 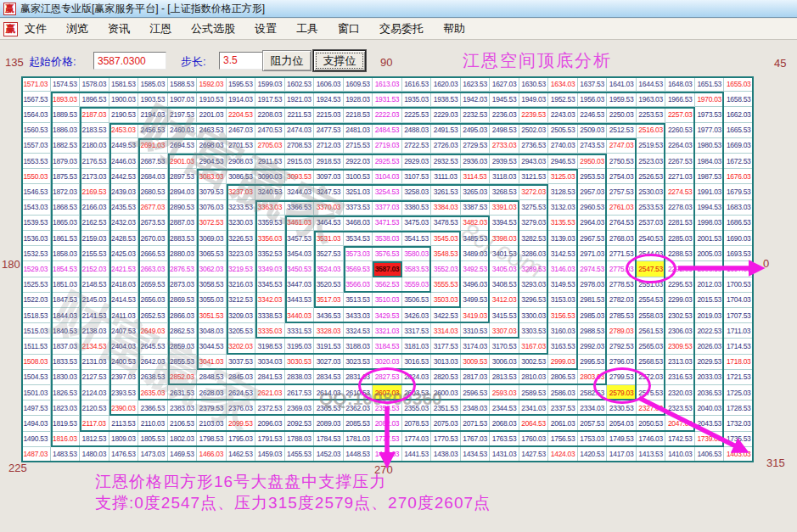 What do you see at coordinates (592, 208) in the screenshot?
I see `grid-cell: 2960.53` at bounding box center [592, 208].